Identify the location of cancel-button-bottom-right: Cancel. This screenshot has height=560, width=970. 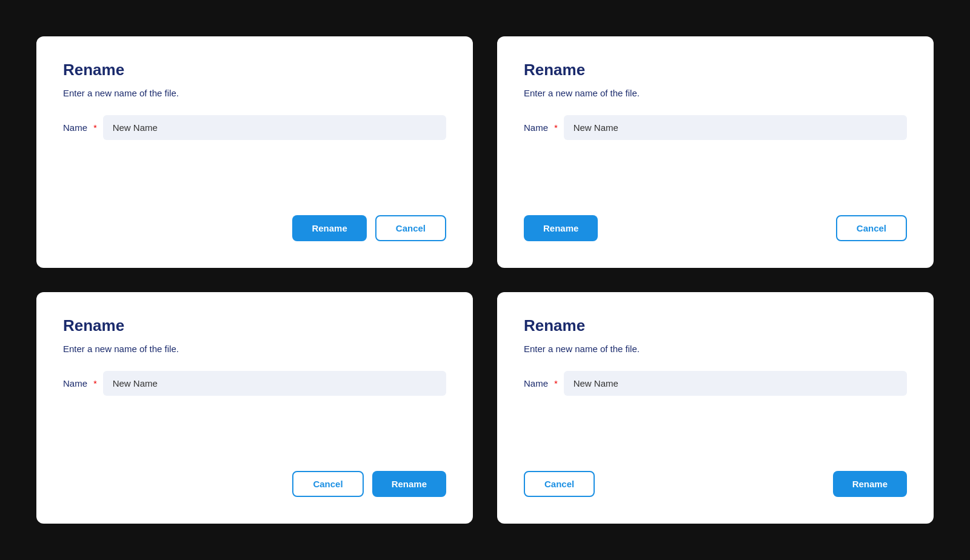
(559, 484).